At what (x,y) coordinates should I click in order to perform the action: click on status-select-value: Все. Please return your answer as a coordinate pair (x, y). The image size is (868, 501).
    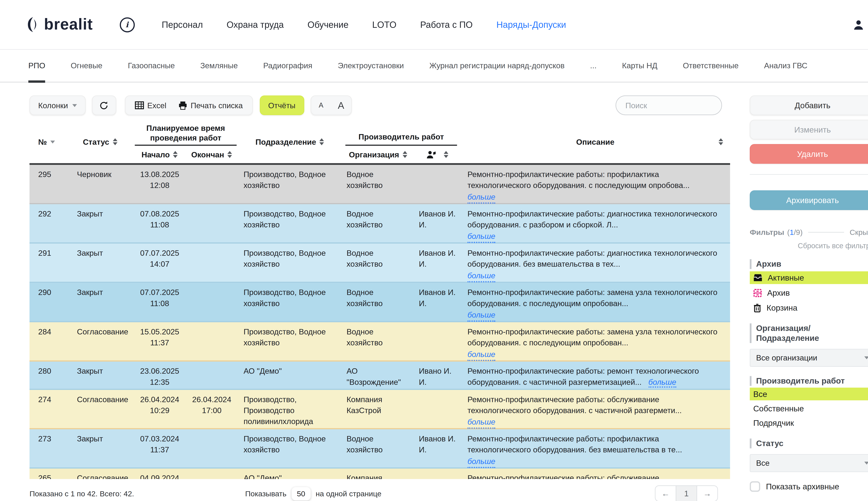
    Looking at the image, I should click on (763, 463).